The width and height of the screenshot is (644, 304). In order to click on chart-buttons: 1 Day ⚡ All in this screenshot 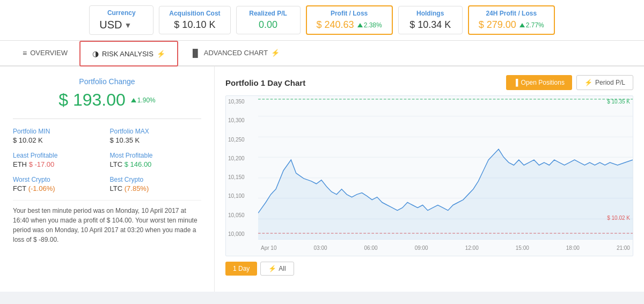, I will do `click(429, 269)`.